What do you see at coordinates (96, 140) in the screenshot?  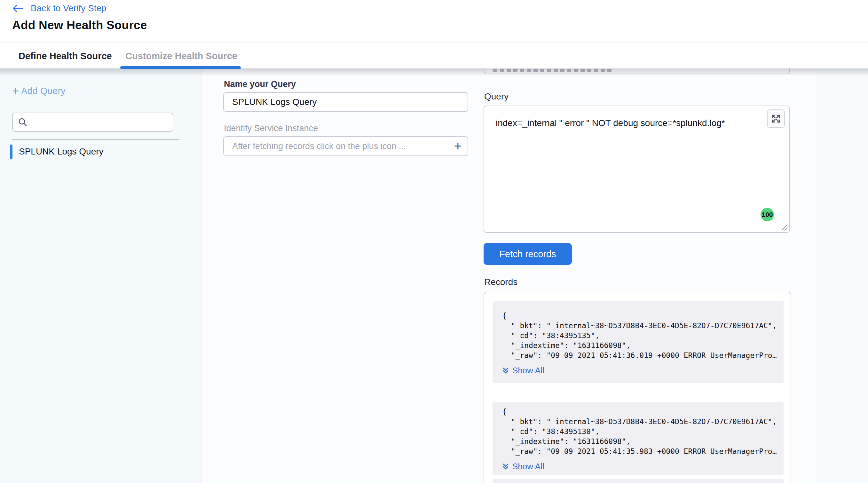 I see `sidebar-divider` at bounding box center [96, 140].